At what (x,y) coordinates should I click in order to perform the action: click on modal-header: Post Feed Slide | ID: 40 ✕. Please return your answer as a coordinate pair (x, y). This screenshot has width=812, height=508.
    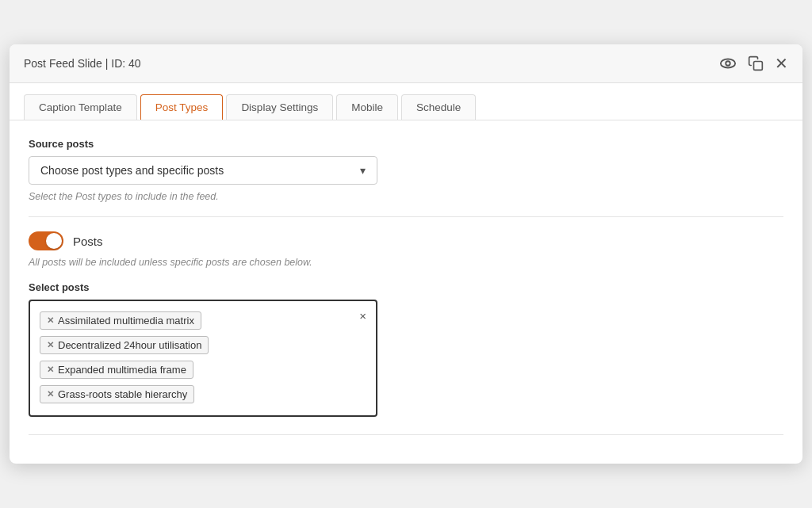
    Looking at the image, I should click on (406, 63).